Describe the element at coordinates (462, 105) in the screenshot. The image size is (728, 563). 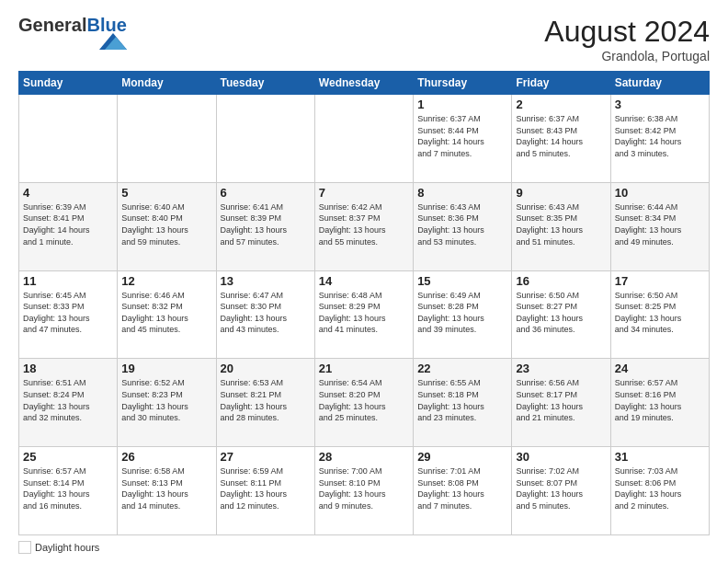
I see `day-number: 1` at that location.